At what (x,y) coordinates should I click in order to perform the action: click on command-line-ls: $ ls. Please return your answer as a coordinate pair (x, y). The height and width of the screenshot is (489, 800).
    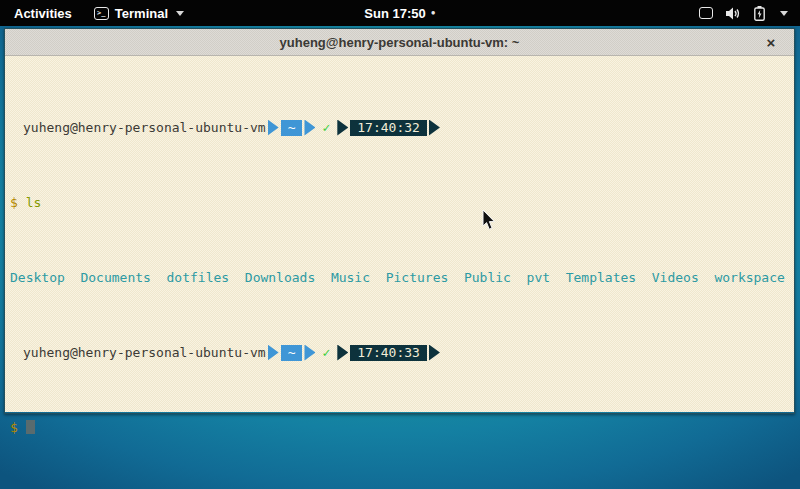
    Looking at the image, I should click on (402, 202).